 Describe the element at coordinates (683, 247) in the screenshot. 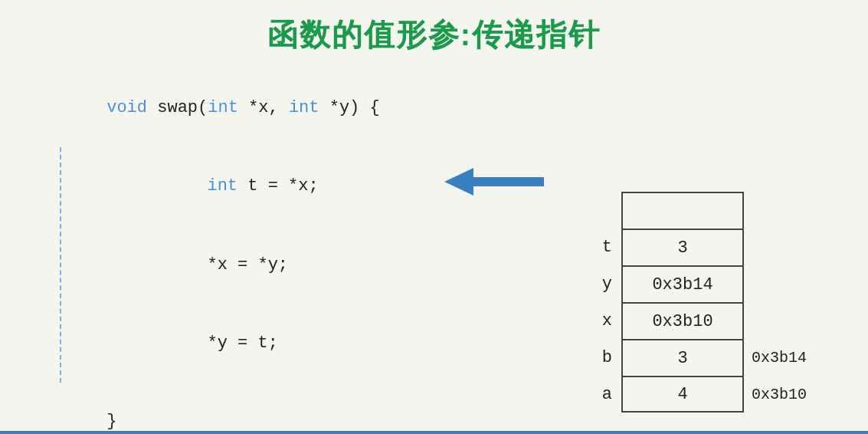

I see `mem-cell-t: 3` at that location.